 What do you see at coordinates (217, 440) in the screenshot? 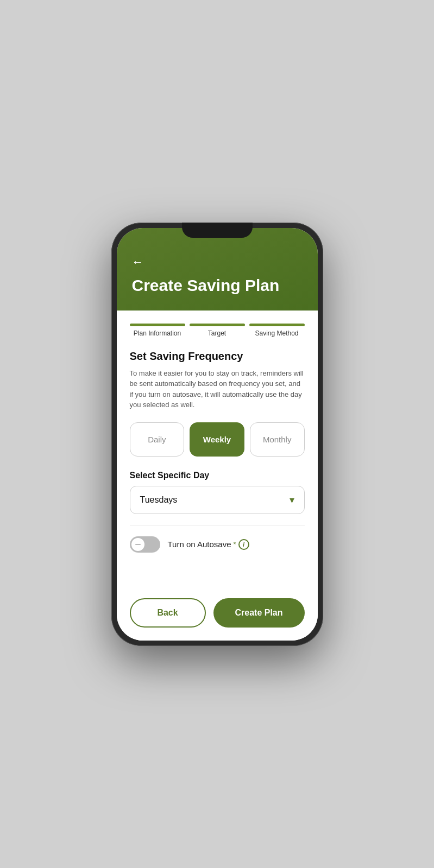
I see `frequency-weekly-button: Weekly` at bounding box center [217, 440].